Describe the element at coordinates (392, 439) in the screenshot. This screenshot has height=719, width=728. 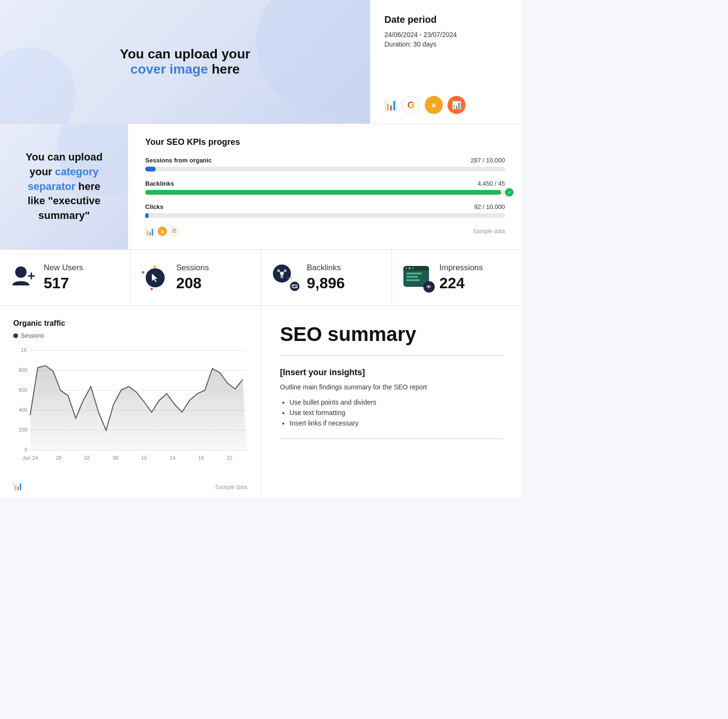
I see `seo-divider-bottom` at that location.